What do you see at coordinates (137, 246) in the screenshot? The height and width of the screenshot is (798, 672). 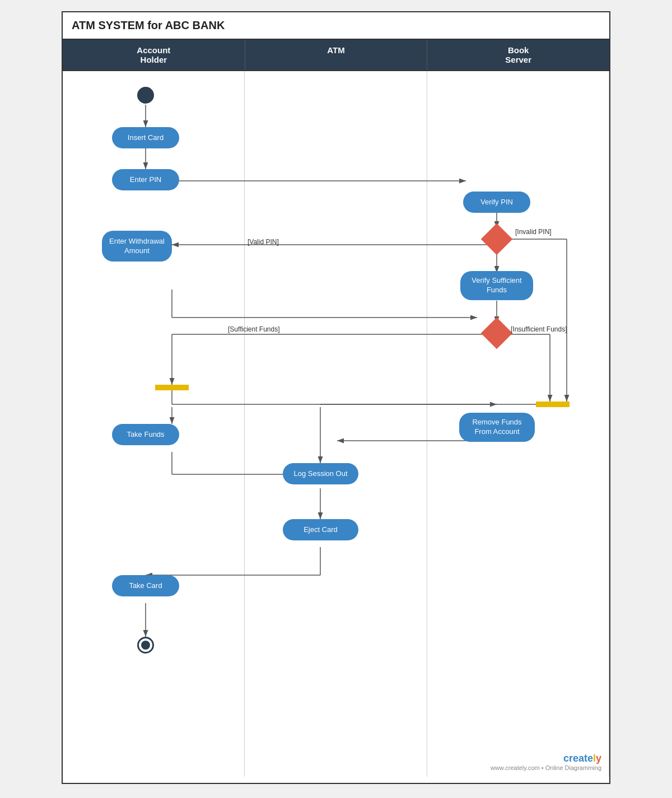 I see `enter-withdrawal-node: Enter Withdrawal Amount` at bounding box center [137, 246].